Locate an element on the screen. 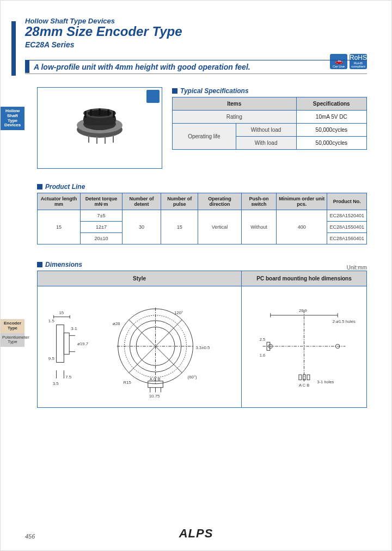  section-title-dimensions: Dimensions is located at coordinates (60, 265).